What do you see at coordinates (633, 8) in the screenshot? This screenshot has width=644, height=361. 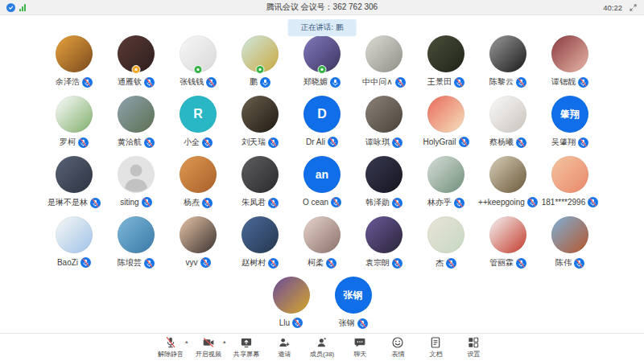 I see `fullscreen-icon` at bounding box center [633, 8].